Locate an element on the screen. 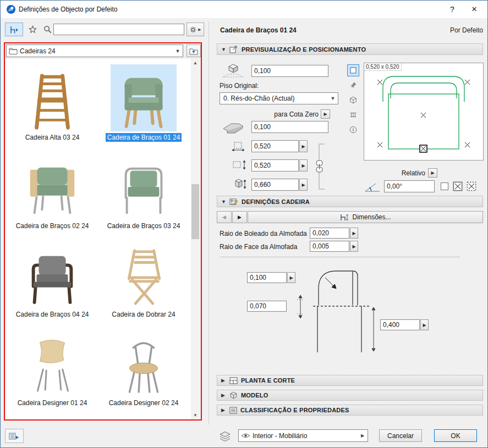  param-input: 0,005 is located at coordinates (330, 246).